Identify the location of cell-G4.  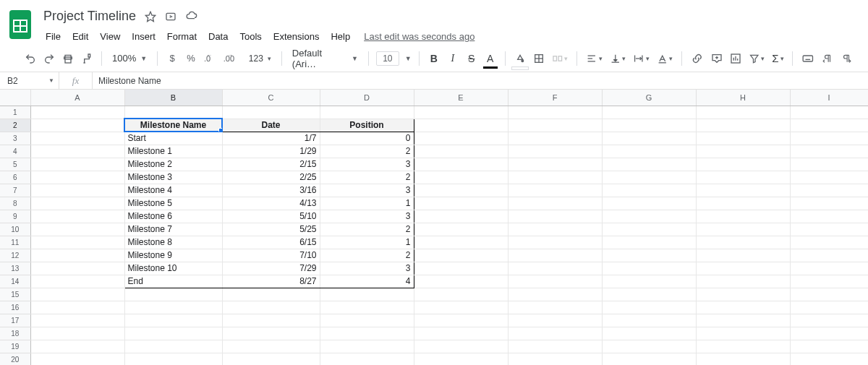
(649, 151).